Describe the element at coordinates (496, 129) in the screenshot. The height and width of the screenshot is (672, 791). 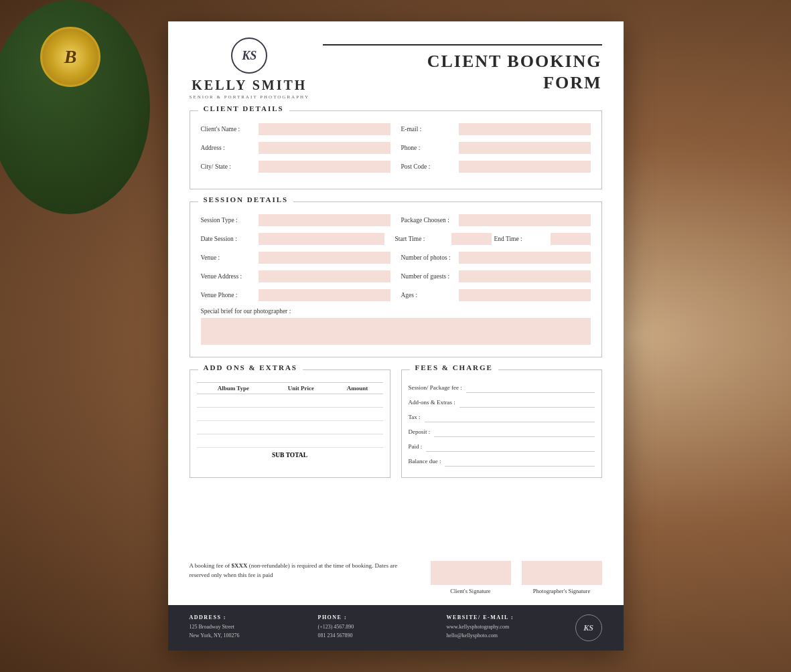
I see `email-group: E-mail :` at that location.